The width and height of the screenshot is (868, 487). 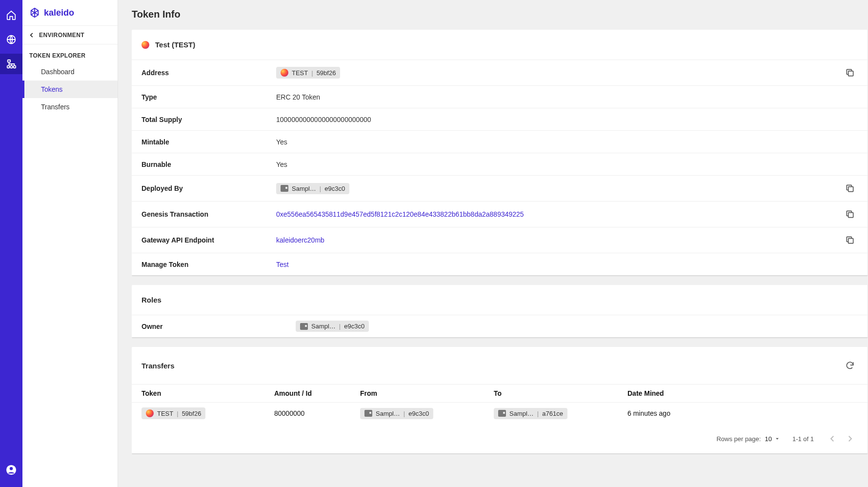 What do you see at coordinates (11, 470) in the screenshot?
I see `person-icon` at bounding box center [11, 470].